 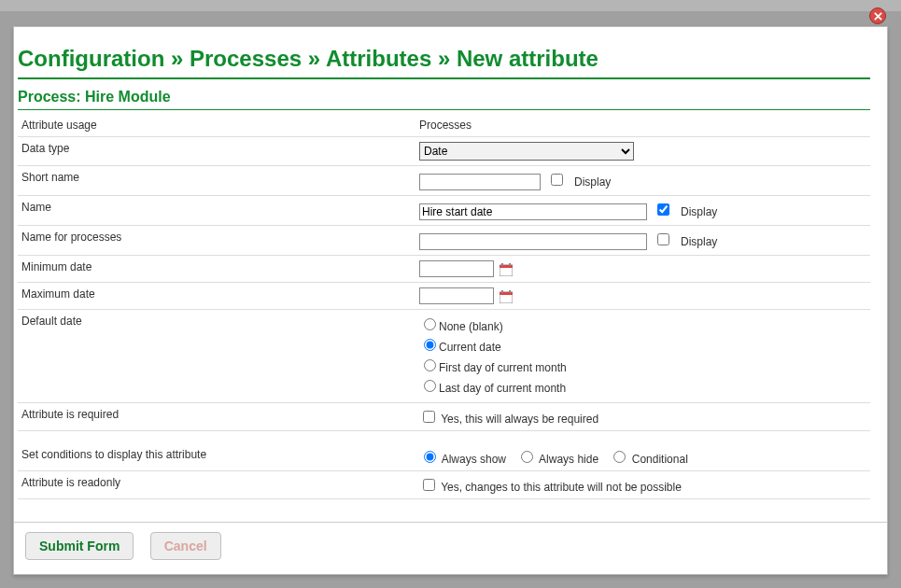 I want to click on cond-always-show-radio, so click(x=429, y=457).